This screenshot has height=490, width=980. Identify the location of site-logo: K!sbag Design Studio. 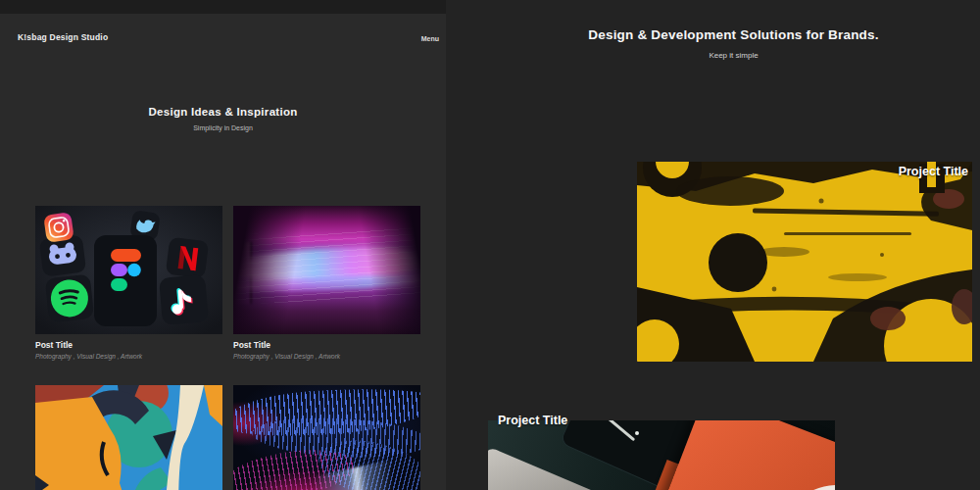
(63, 37).